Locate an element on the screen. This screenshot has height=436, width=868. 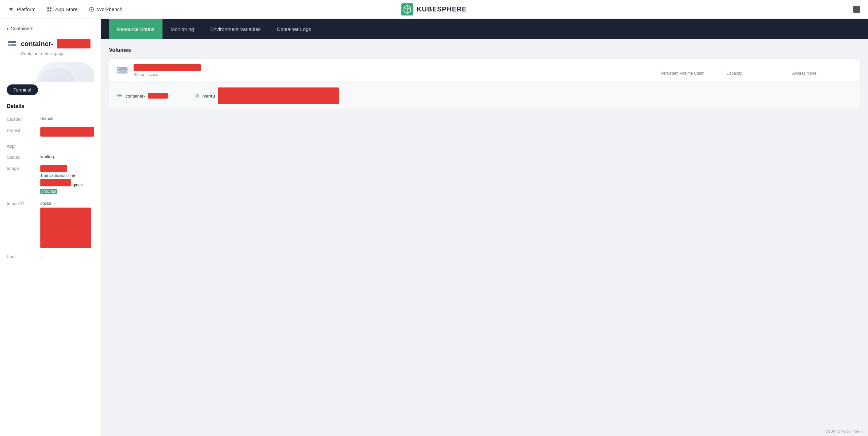
imageid-text1: docke is located at coordinates (46, 204).